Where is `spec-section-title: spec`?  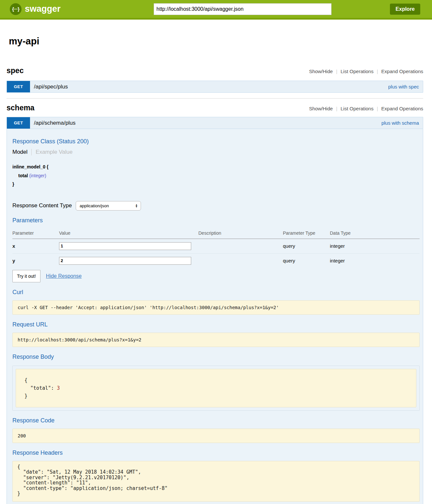 spec-section-title: spec is located at coordinates (15, 71).